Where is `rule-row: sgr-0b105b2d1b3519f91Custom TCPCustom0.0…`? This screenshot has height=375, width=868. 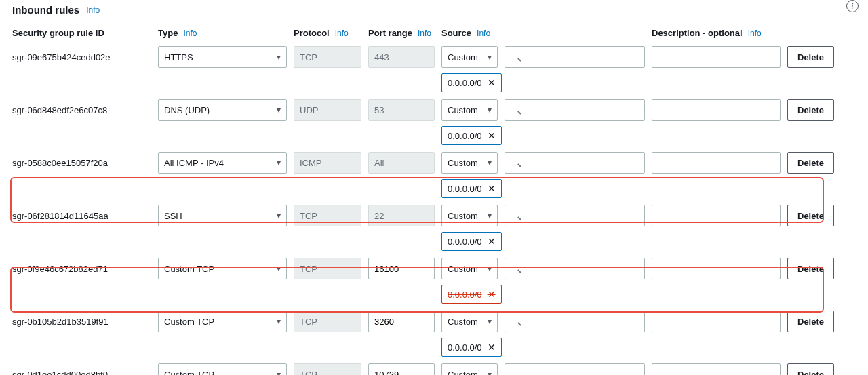
rule-row: sgr-0b105b2d1b3519f91Custom TCPCustom0.0… is located at coordinates (417, 334).